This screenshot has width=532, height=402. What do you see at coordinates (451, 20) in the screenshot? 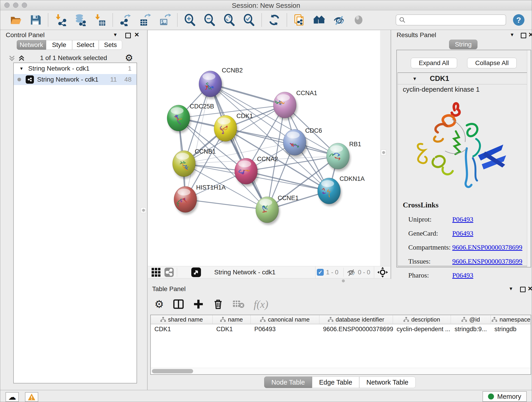
I see `search-input` at bounding box center [451, 20].